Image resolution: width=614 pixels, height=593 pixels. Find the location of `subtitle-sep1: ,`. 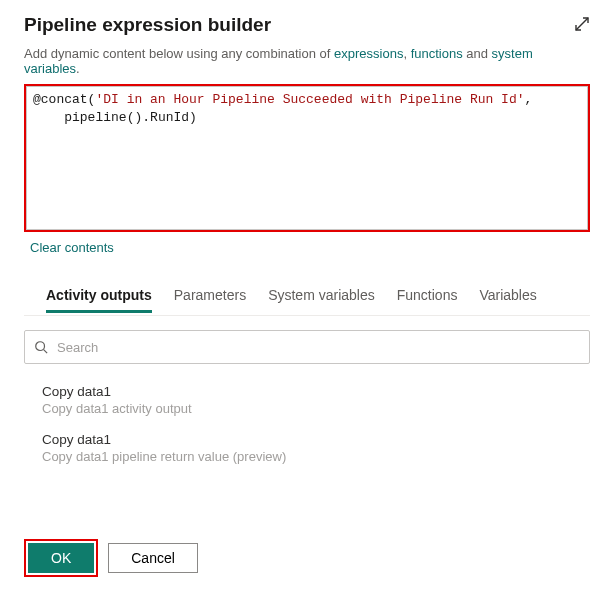

subtitle-sep1: , is located at coordinates (406, 54).